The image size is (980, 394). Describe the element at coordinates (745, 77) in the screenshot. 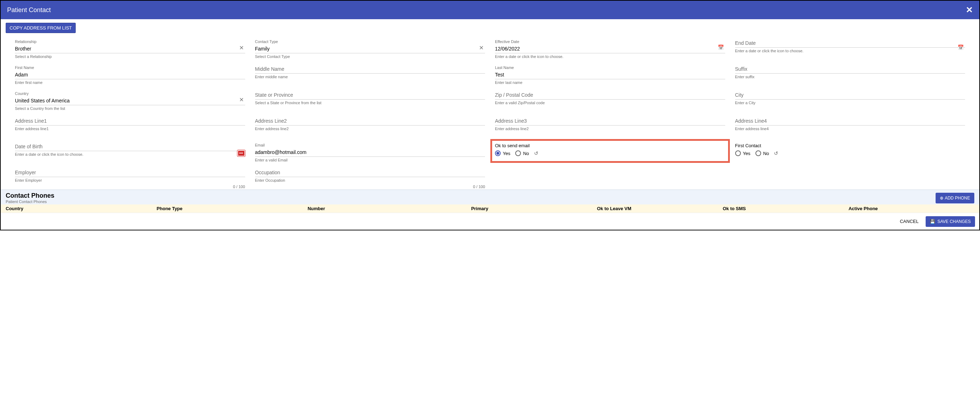

I see `field-helper: Enter suffix` at that location.